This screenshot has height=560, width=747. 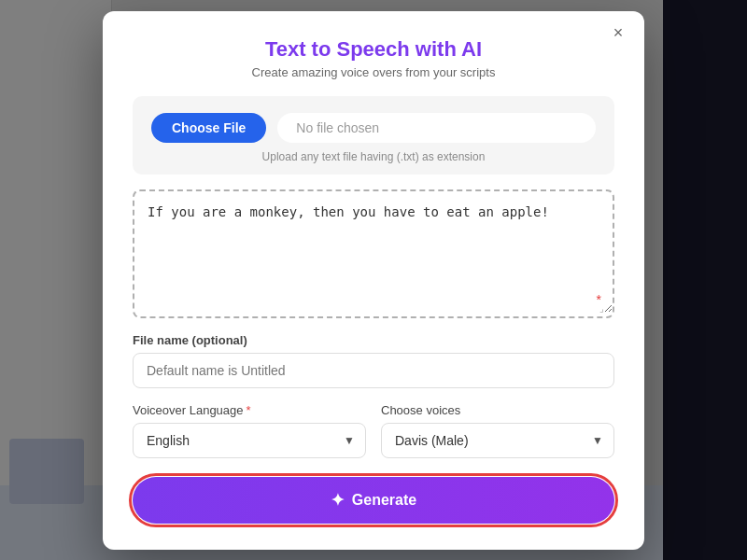 What do you see at coordinates (374, 500) in the screenshot?
I see `generate-button: ✦ Generate` at bounding box center [374, 500].